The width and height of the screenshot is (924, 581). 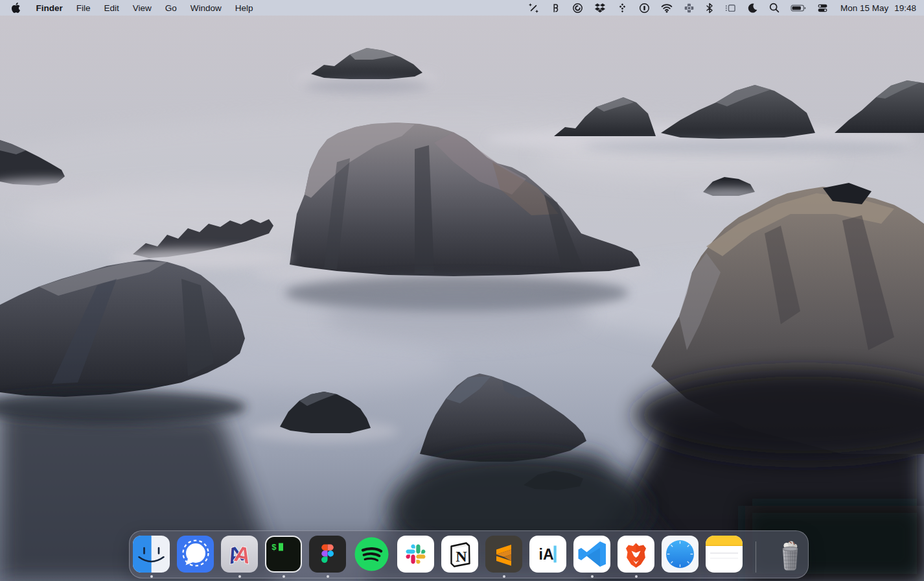 What do you see at coordinates (240, 554) in the screenshot?
I see `a-logo-icon: A A` at bounding box center [240, 554].